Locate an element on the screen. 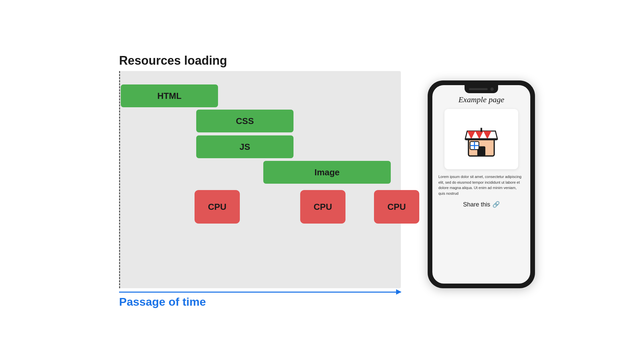 The height and width of the screenshot is (362, 644). time-axis is located at coordinates (260, 292).